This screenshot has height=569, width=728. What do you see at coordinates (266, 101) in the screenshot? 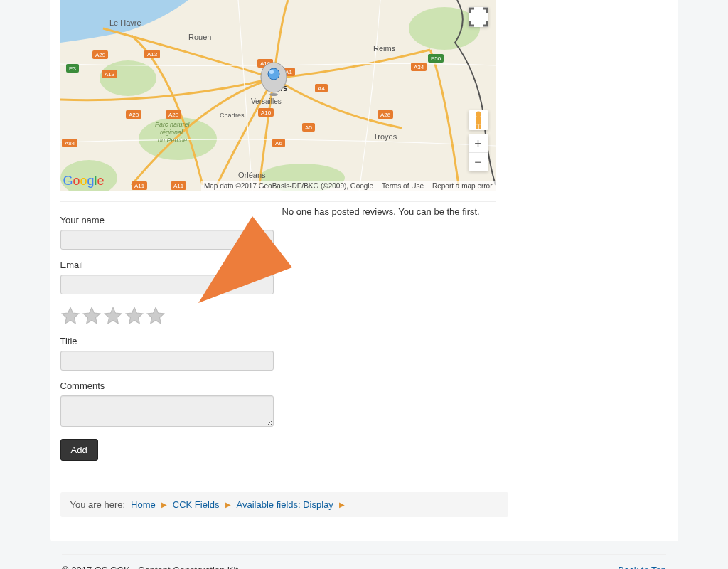
I see `map-city-label: Versailles` at bounding box center [266, 101].